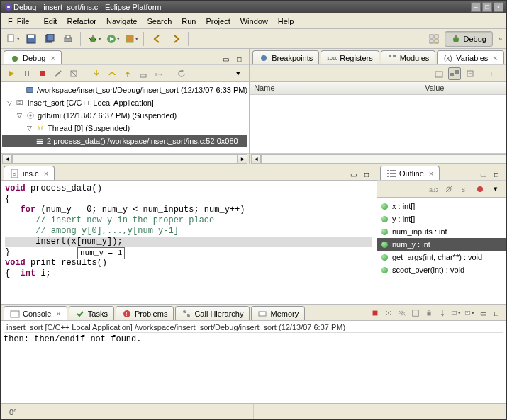 This screenshot has height=420, width=507. What do you see at coordinates (464, 189) in the screenshot?
I see `hide-static-button: s` at bounding box center [464, 189].